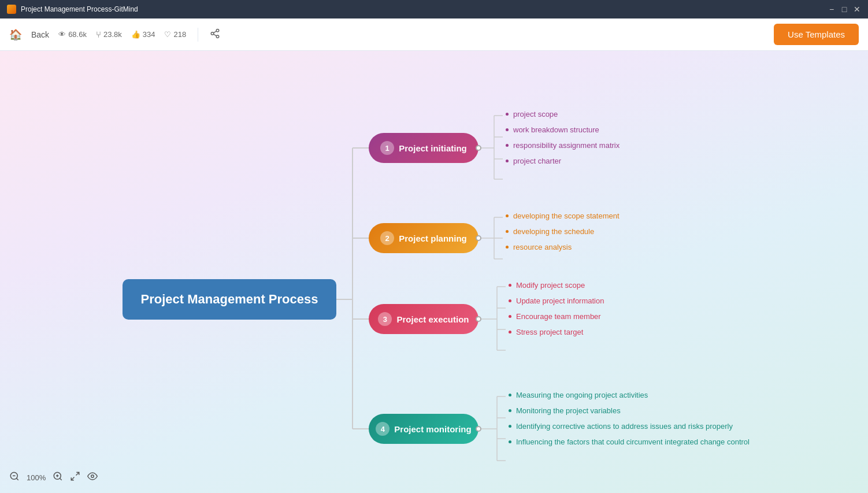 This screenshot has width=868, height=493. What do you see at coordinates (424, 148) in the screenshot?
I see `branch-node-1: 1 Project initiating` at bounding box center [424, 148].